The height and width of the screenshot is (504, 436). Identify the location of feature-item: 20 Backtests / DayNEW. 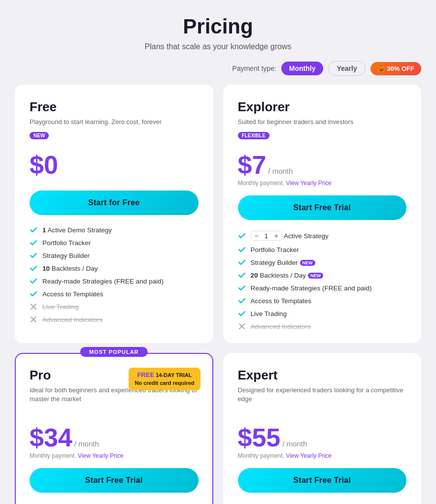
(322, 275).